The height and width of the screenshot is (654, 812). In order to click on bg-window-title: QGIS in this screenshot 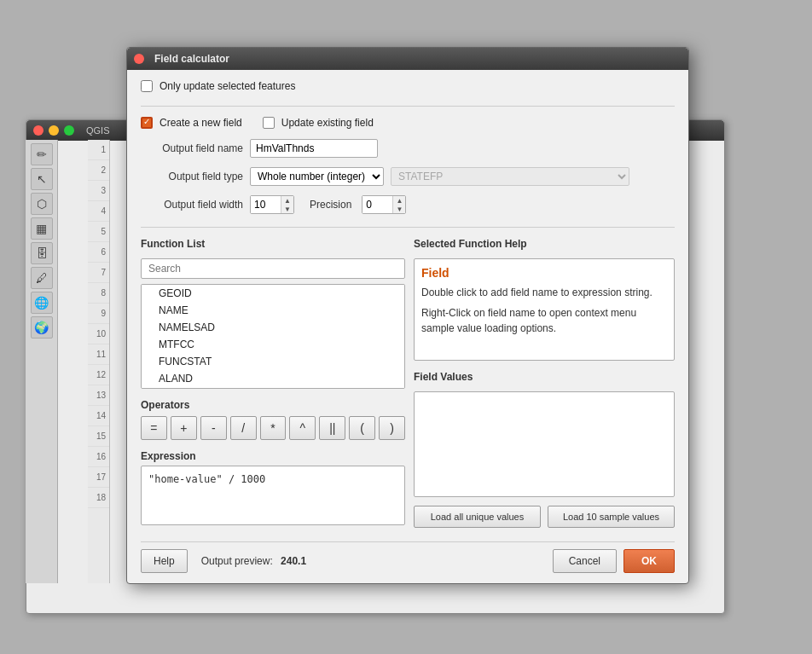, I will do `click(98, 130)`.